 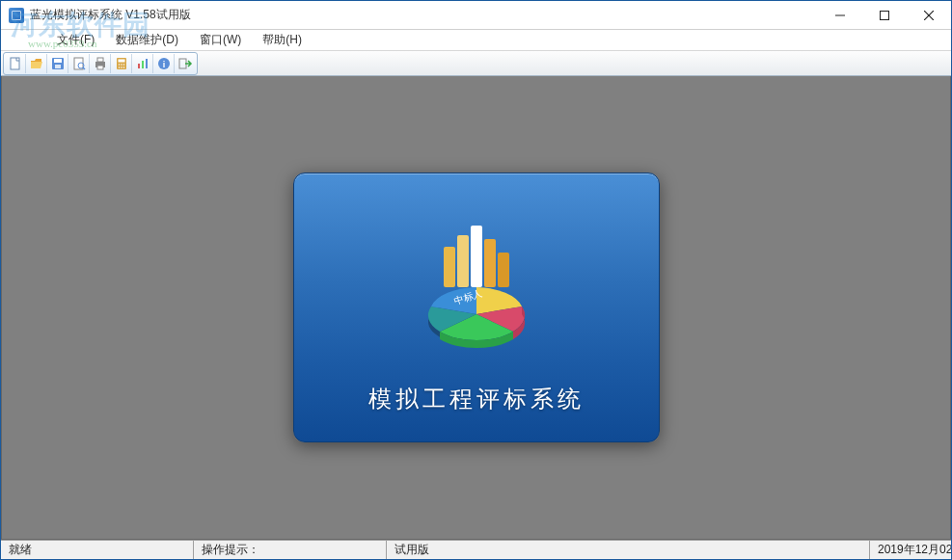 What do you see at coordinates (911, 549) in the screenshot?
I see `status-date: 2019年12月02` at bounding box center [911, 549].